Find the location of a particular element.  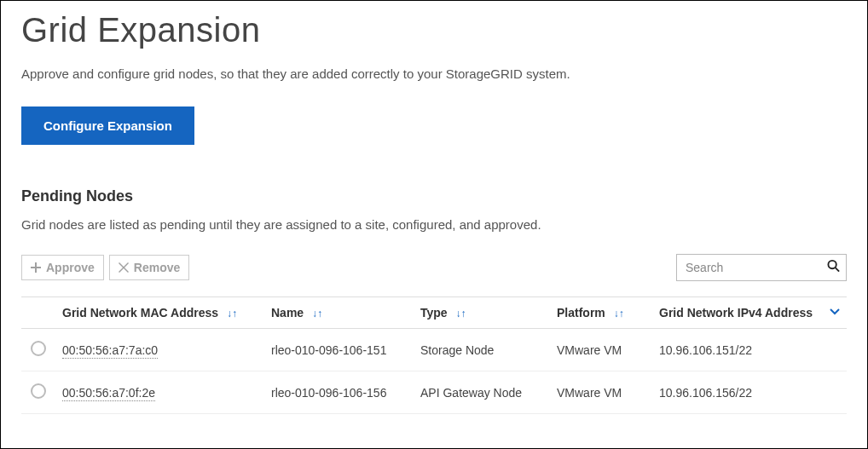

pending-nodes-title: Pending Nodes is located at coordinates (434, 196).